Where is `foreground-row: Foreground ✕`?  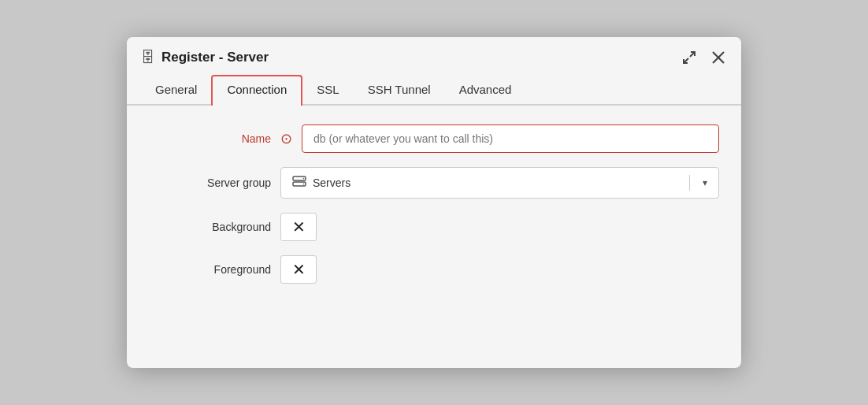
foreground-row: Foreground ✕ is located at coordinates (434, 269).